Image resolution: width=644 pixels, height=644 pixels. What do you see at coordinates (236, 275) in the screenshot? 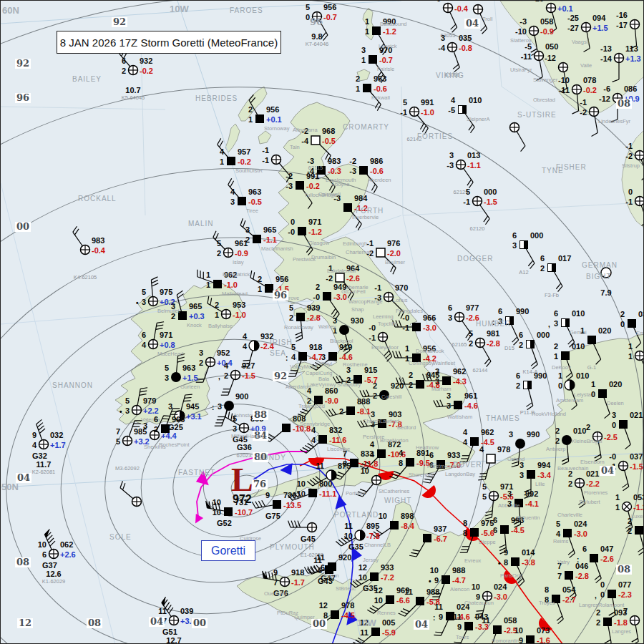
I see `place-label: Ballypatrick` at bounding box center [236, 275].